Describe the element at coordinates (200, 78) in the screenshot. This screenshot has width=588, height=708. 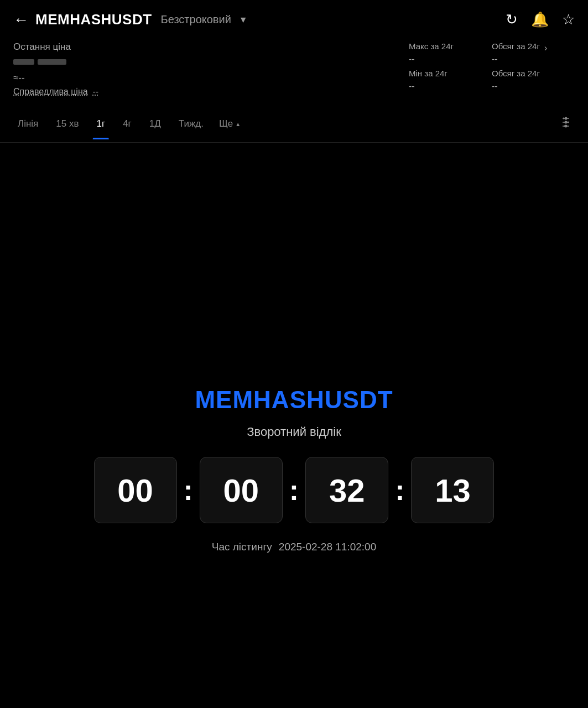
I see `approx-value: ≈--` at that location.